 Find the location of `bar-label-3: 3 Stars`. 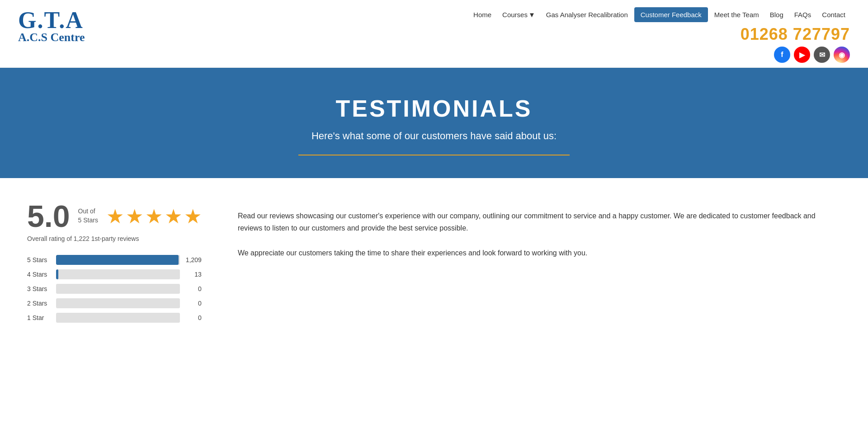

bar-label-3: 3 Stars is located at coordinates (39, 289).